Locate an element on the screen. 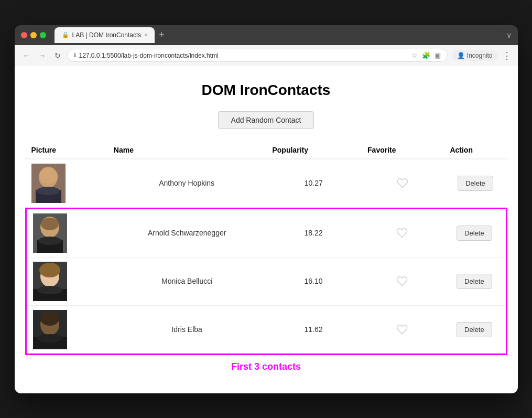 The height and width of the screenshot is (418, 532). back-button: ← is located at coordinates (27, 56).